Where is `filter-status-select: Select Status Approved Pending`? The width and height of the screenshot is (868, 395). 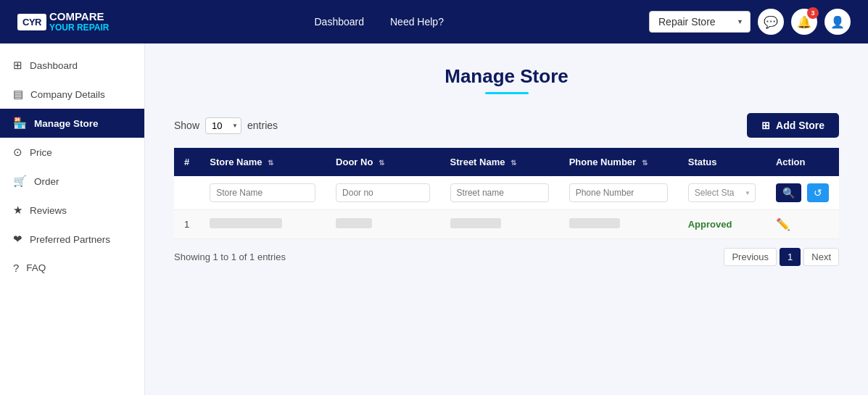
filter-status-select: Select Status Approved Pending is located at coordinates (722, 193).